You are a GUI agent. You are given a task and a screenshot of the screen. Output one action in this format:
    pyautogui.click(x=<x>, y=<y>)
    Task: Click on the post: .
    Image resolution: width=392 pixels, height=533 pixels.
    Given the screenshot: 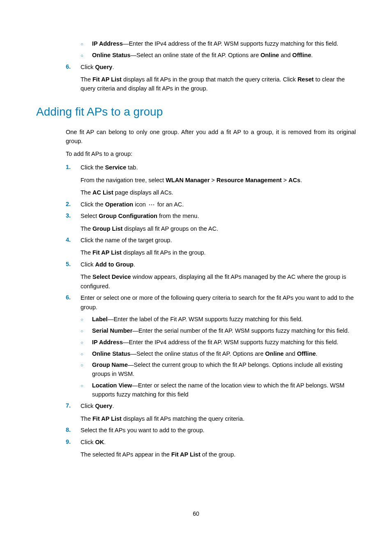 What is the action you would take?
    pyautogui.click(x=317, y=354)
    